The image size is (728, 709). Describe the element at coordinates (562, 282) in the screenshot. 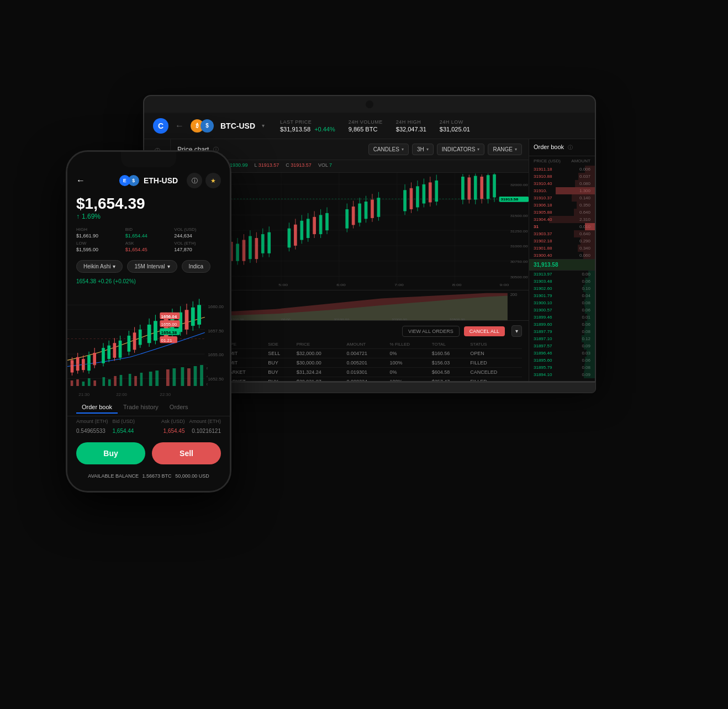

I see `ob-bid-row: 31903.480.06` at that location.